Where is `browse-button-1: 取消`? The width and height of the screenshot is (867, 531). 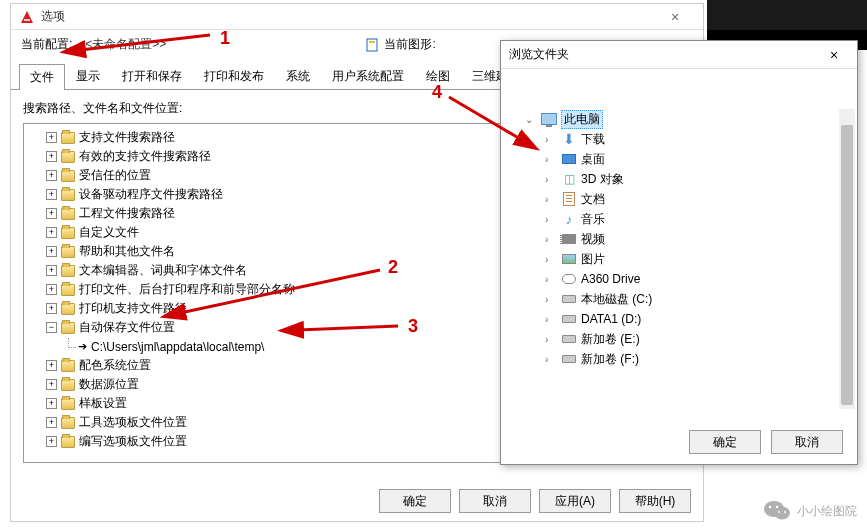 browse-button-1: 取消 is located at coordinates (807, 442).